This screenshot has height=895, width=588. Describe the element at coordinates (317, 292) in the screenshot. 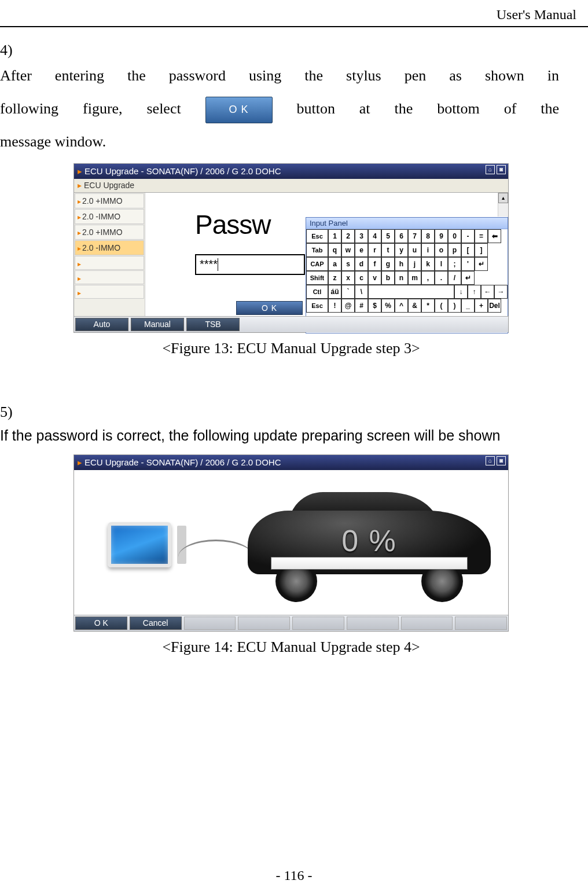

I see `key: Ctl` at that location.